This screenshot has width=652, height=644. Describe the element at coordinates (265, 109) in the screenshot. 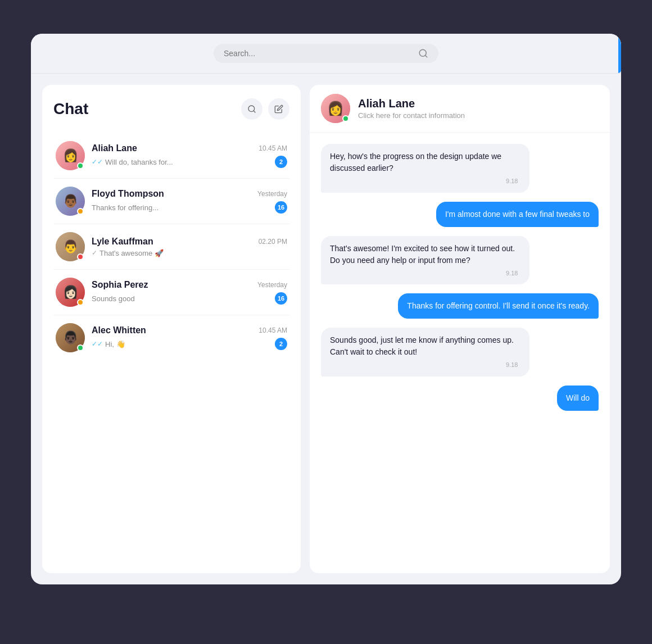

I see `header-icons` at that location.